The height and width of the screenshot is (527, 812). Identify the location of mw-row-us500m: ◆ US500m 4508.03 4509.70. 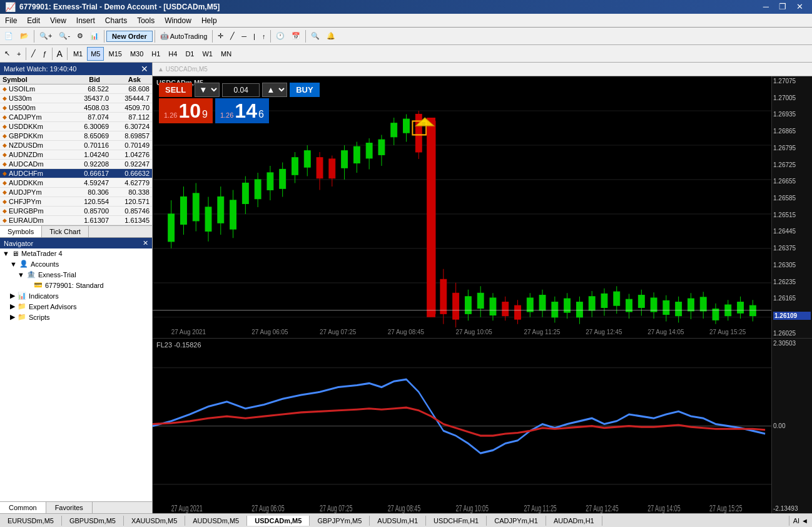
(76, 108).